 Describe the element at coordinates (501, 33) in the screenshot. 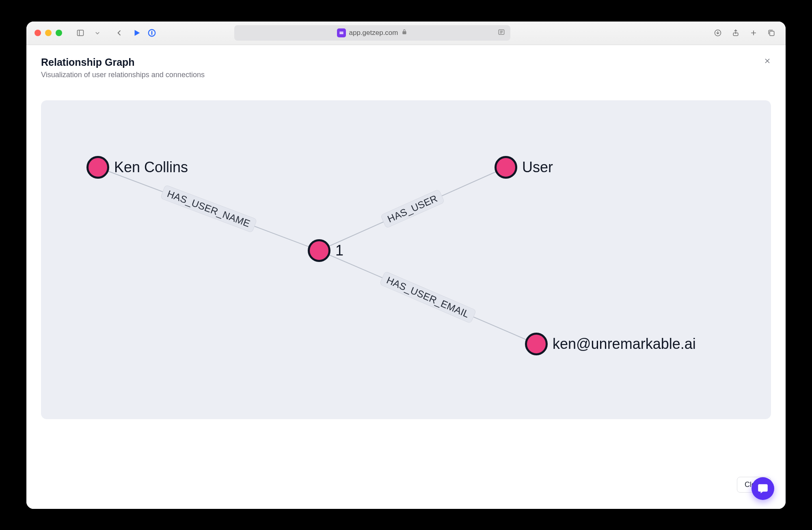

I see `reader-mode-icon` at that location.